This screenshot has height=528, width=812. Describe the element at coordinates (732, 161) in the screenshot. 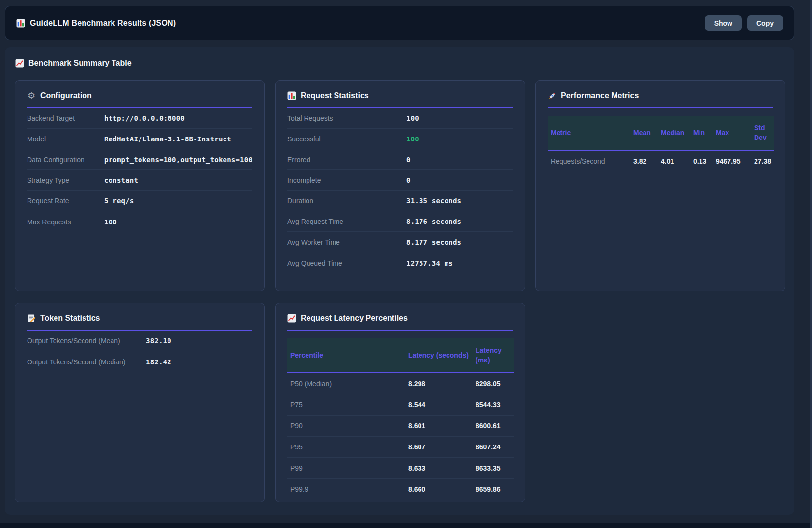

I see `max-cell: 9467.95` at that location.